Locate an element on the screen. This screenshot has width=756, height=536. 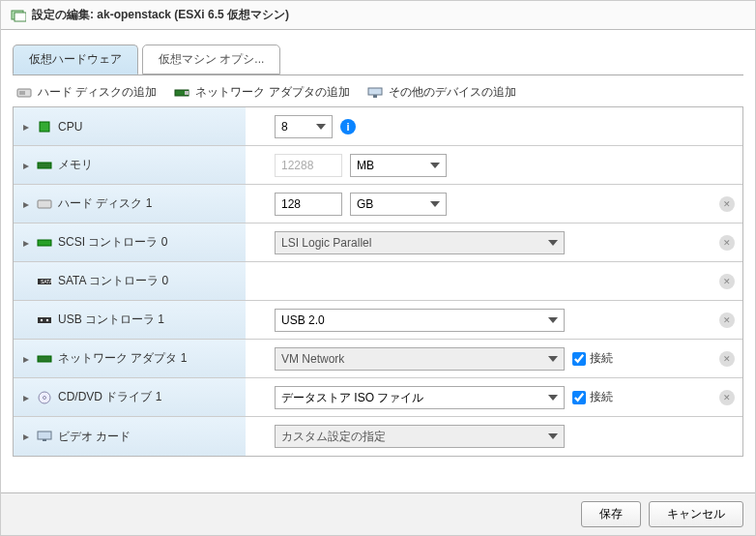
scsi-type-select: LSI Logic Parallel is located at coordinates (420, 243).